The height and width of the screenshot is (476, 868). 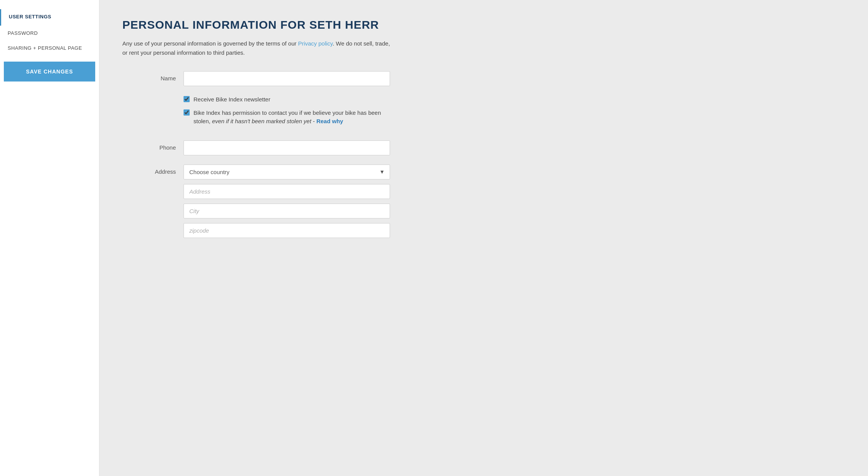 I want to click on contact-checkbox-row: Bike Index has permission to contact you…, so click(x=287, y=117).